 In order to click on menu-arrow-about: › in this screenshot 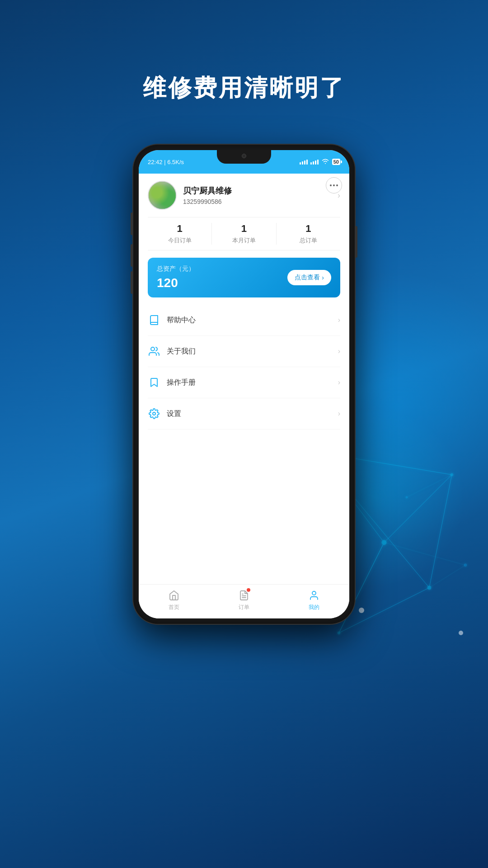, I will do `click(339, 351)`.